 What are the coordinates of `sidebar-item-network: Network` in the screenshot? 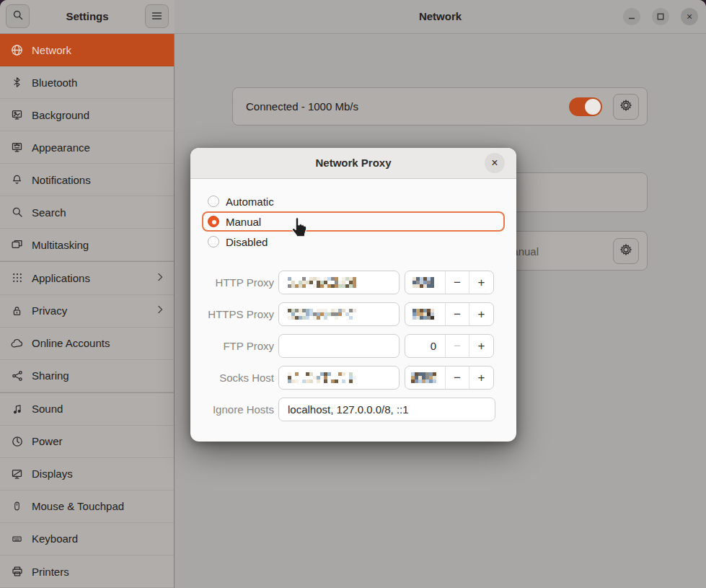 It's located at (87, 51).